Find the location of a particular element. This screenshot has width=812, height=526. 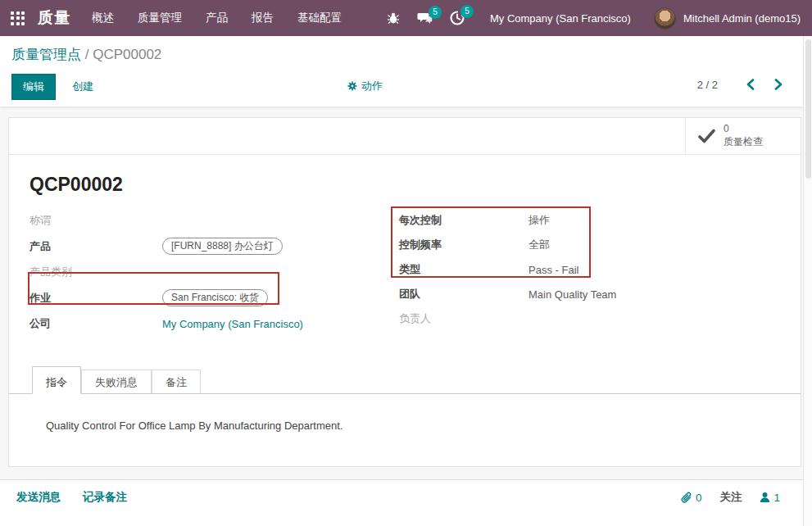

edit-button: 编辑 is located at coordinates (34, 87).